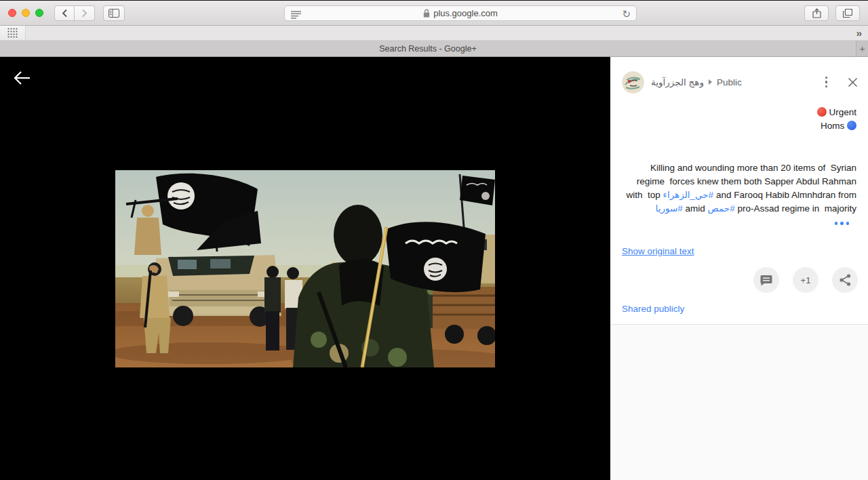 The image size is (868, 480). I want to click on blue-circle-emoji, so click(852, 125).